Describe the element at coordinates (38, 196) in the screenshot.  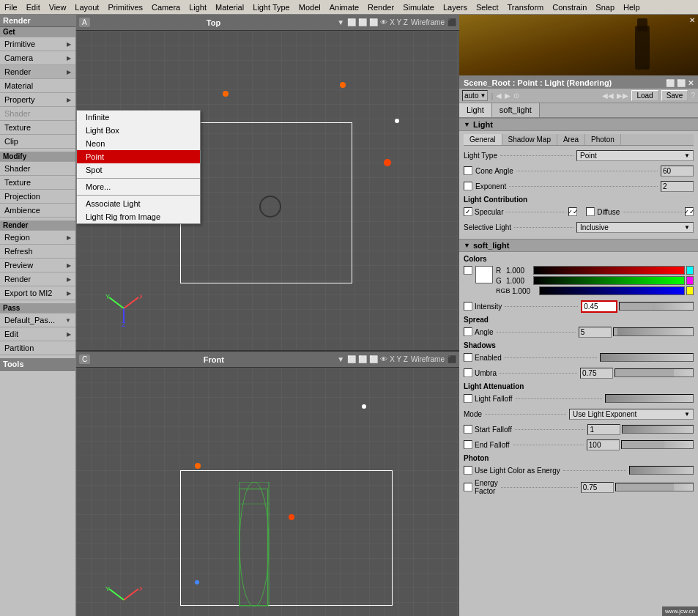
I see `sidebar-btn-projection: Projection` at that location.